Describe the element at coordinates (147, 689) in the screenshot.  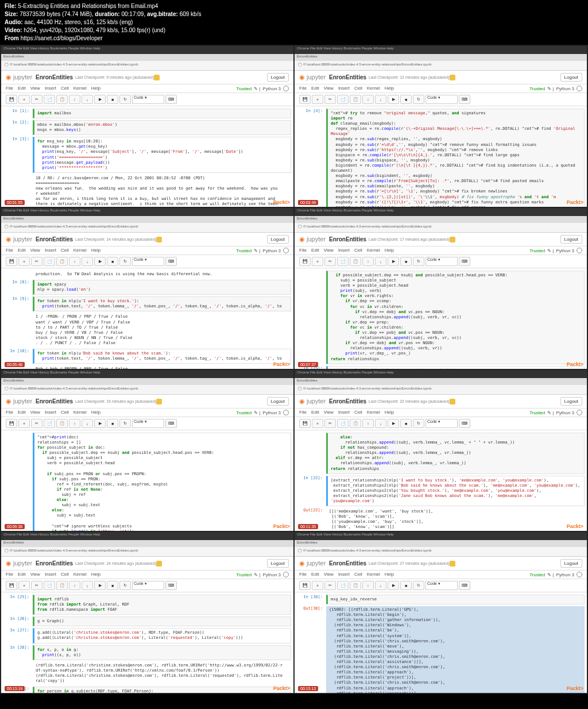
I see `code-cell: In [29]:for person in g.subjects(RDF.typ…` at that location.